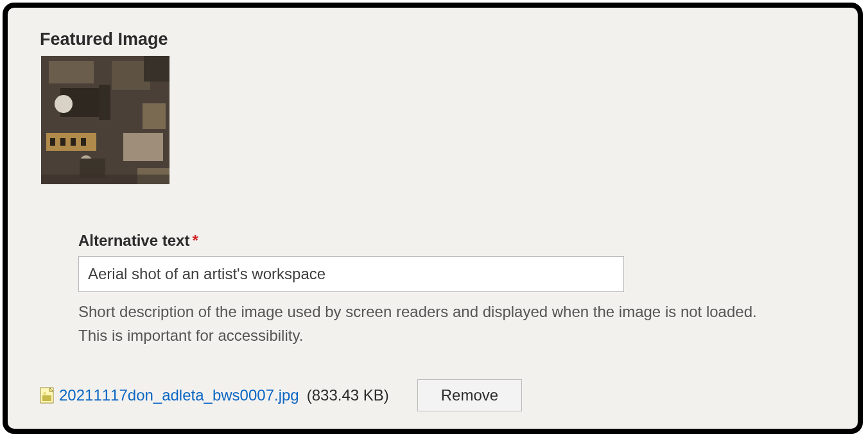 The image size is (868, 439). Describe the element at coordinates (433, 40) in the screenshot. I see `section-title: Featured Image` at that location.